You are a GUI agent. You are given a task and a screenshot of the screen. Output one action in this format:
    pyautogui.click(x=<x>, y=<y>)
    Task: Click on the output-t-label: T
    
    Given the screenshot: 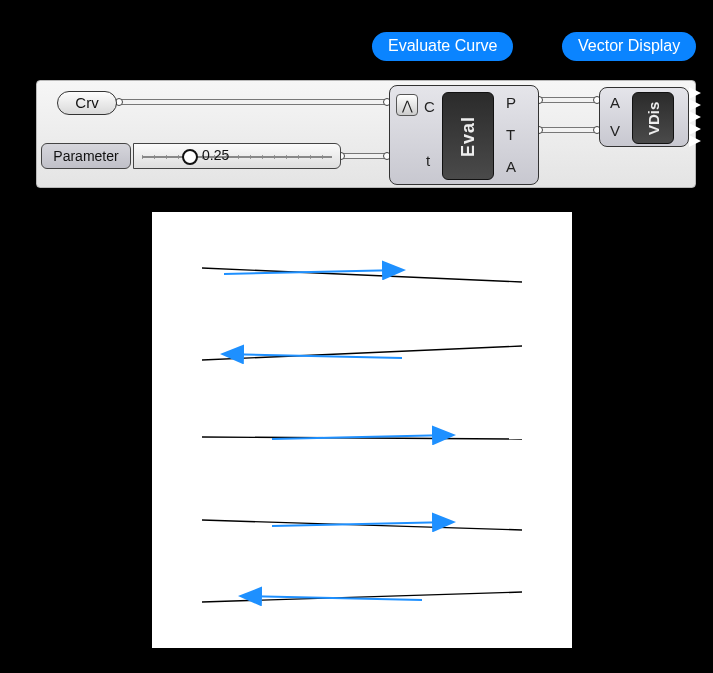 What is the action you would take?
    pyautogui.click(x=510, y=134)
    